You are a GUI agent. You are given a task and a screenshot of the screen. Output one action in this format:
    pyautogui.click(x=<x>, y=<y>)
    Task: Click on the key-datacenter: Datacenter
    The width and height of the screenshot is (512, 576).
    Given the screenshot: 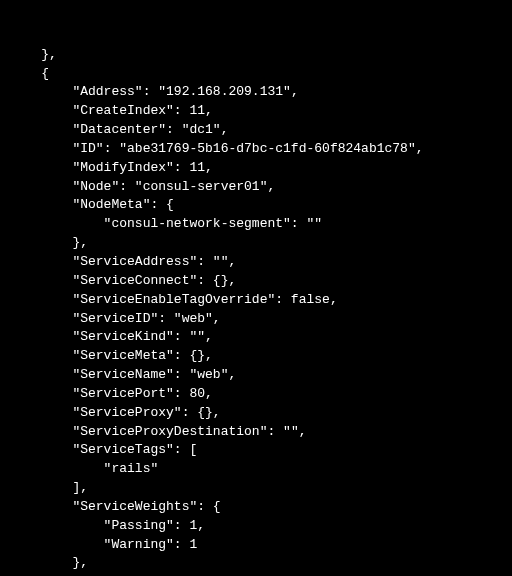 What is the action you would take?
    pyautogui.click(x=119, y=130)
    